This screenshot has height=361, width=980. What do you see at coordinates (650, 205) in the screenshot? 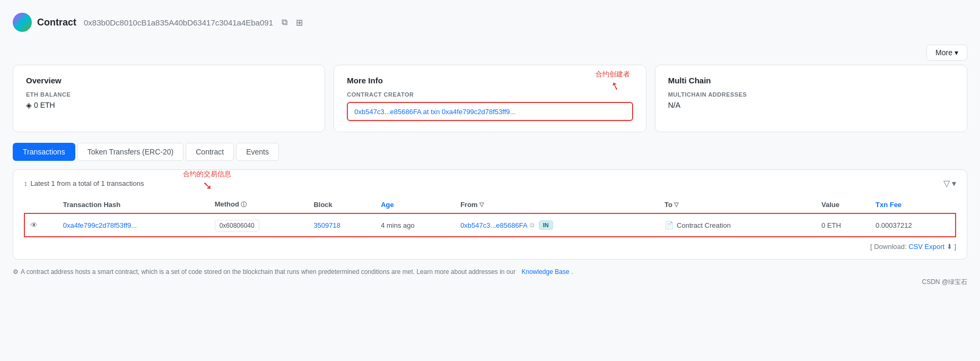
I see `col-direction` at bounding box center [650, 205].